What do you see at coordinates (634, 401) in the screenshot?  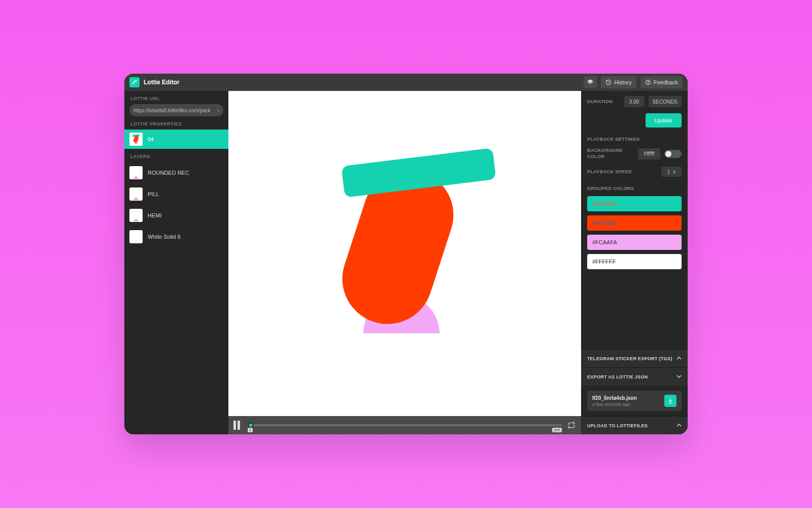 I see `export-file-card: lf20_5nrta4xb.json a few seconds ago` at bounding box center [634, 401].